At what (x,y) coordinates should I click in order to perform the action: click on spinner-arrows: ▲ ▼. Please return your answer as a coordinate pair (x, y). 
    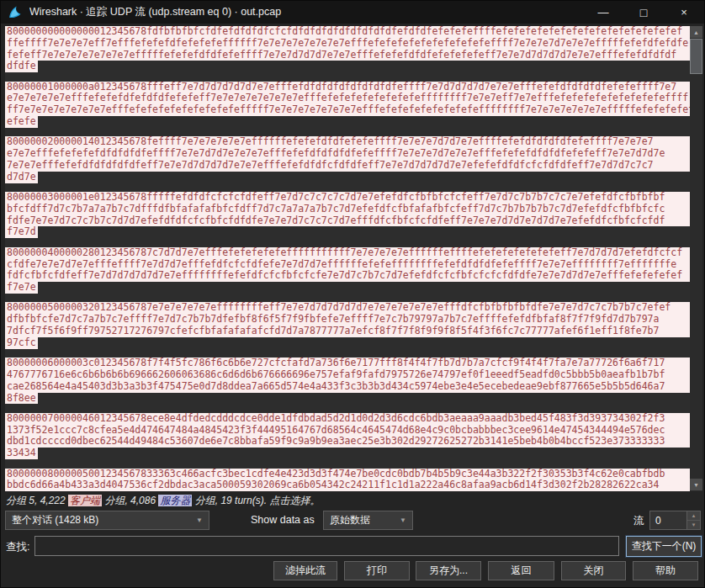
    Looking at the image, I should click on (693, 520).